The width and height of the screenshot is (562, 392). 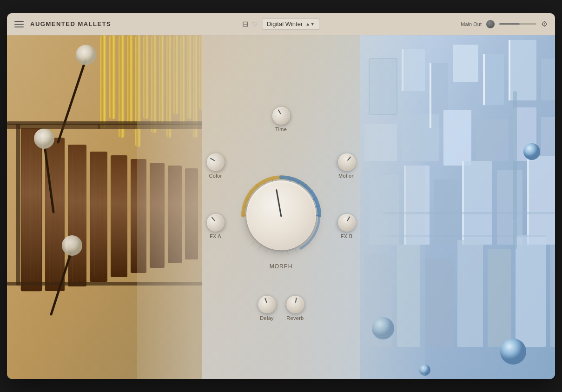 I want to click on reverb-label: Reverb, so click(x=295, y=318).